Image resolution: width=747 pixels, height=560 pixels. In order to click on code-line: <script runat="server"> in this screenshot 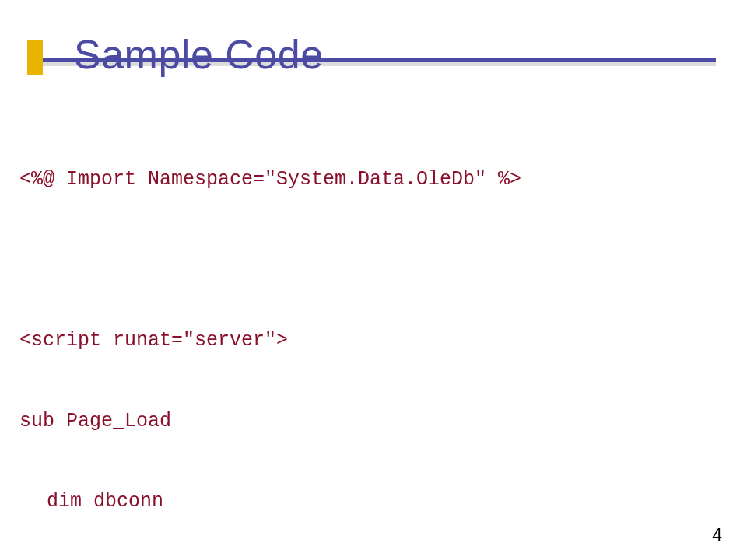, I will do `click(374, 341)`.